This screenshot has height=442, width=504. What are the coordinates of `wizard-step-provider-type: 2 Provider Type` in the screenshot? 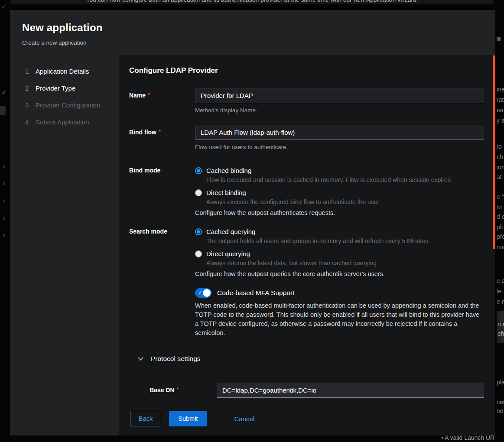 It's located at (65, 88).